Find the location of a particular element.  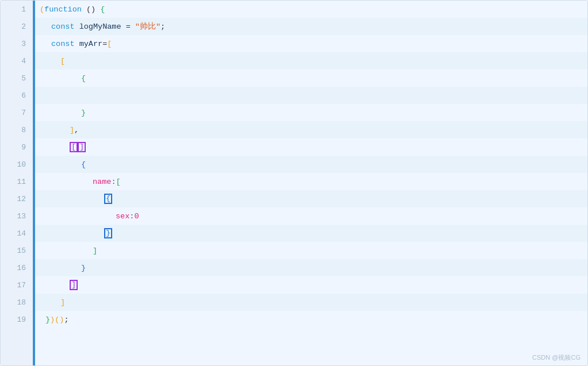

line-gutter: 1 2 3 4 5 6 7 8 9 10 11 12 13 14 15 16 1… is located at coordinates (18, 183).